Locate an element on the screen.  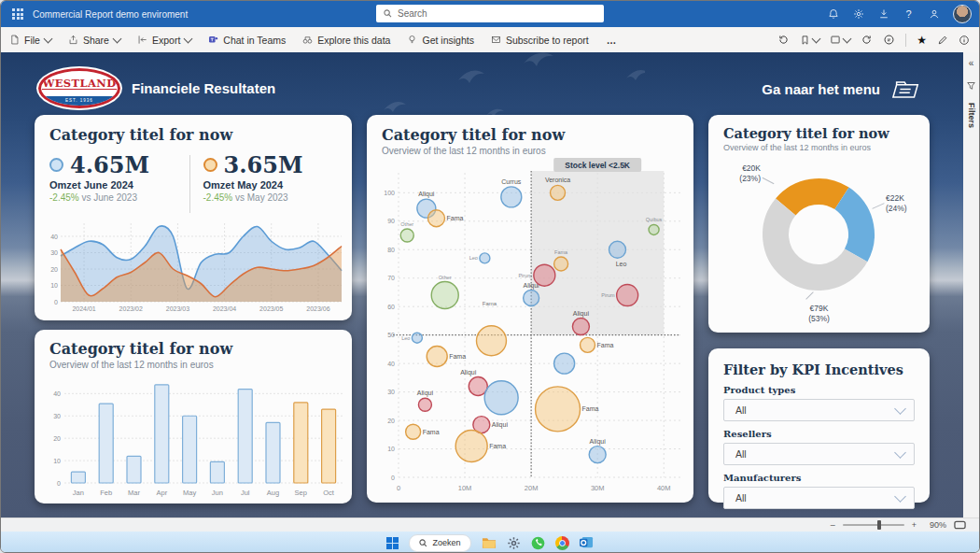
svg-text: 20 is located at coordinates (57, 439).